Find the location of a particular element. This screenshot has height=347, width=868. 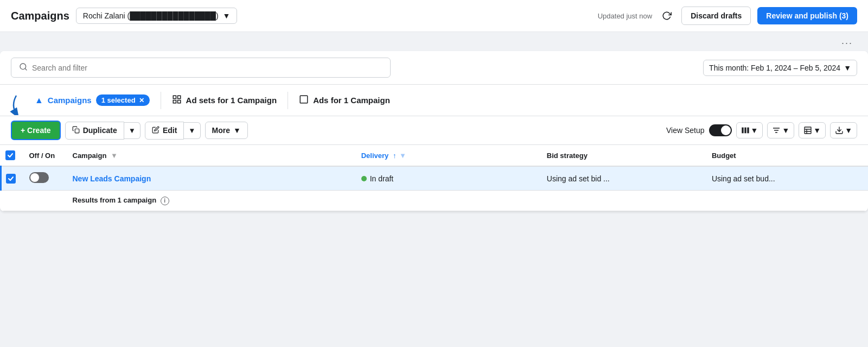

more-label: More is located at coordinates (221, 130).